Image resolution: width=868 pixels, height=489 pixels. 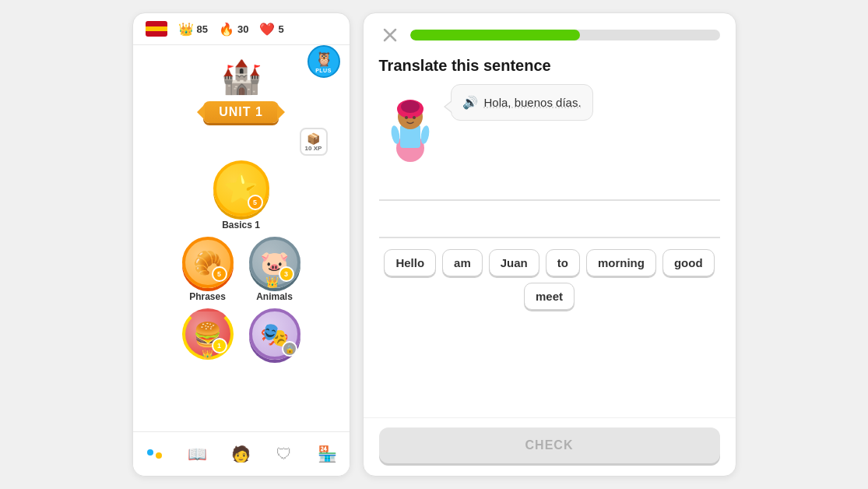 I want to click on character-svg, so click(x=410, y=123).